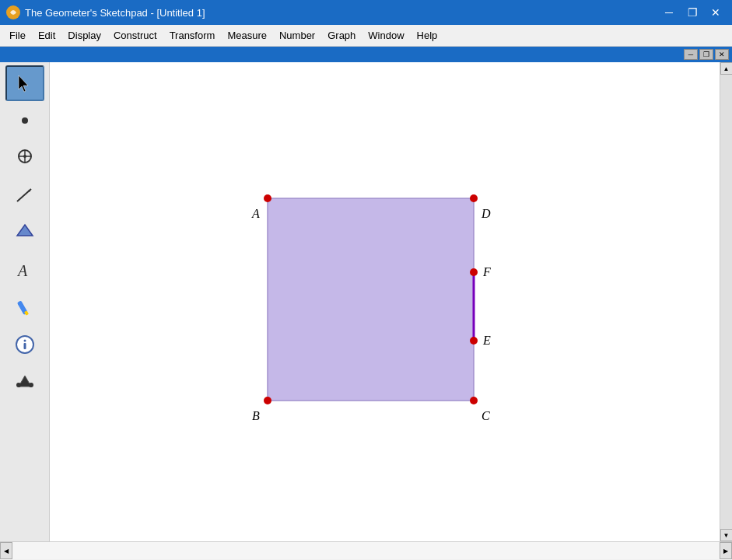 Image resolution: width=732 pixels, height=560 pixels. What do you see at coordinates (25, 83) in the screenshot?
I see `select-tool-button` at bounding box center [25, 83].